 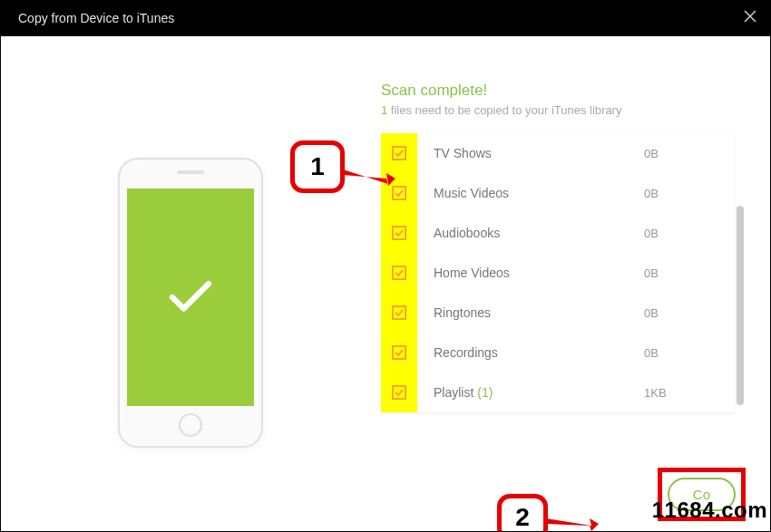 I want to click on phone-check-icon, so click(x=190, y=297).